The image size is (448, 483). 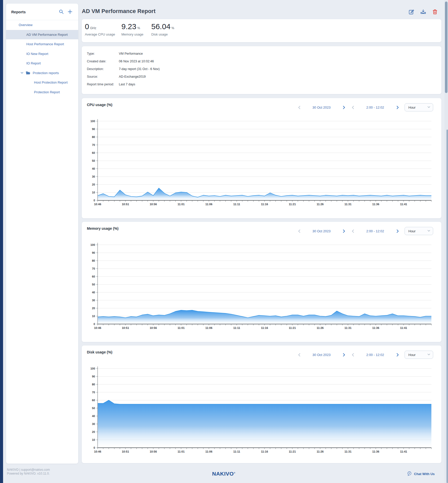 What do you see at coordinates (116, 77) in the screenshot?
I see `detail-row: Source:AD-Exchange2019` at bounding box center [116, 77].